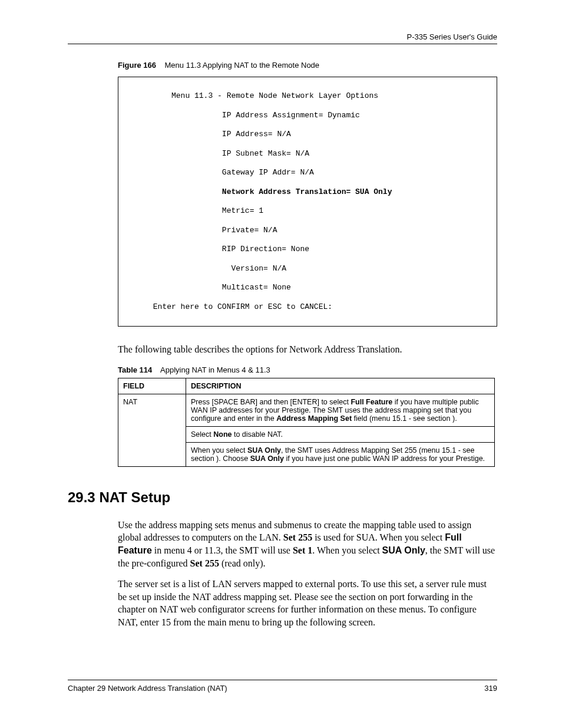 The image size is (562, 728). I want to click on page-footer: Chapter 29 Network Address Translation (…, so click(283, 686).